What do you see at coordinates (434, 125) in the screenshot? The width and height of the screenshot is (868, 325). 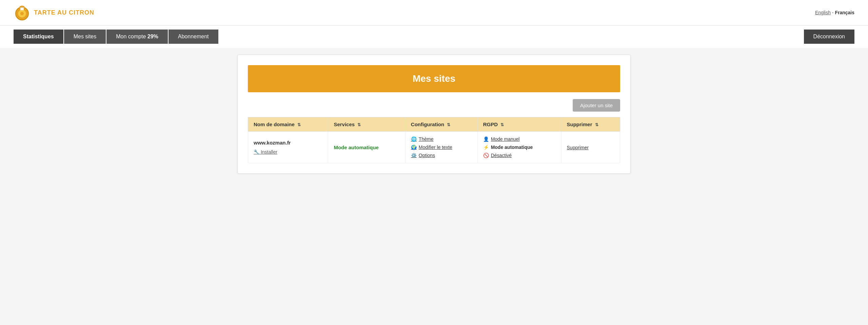 I see `table-header: Nom de domaine ⇅ Services ⇅ Configuratio…` at bounding box center [434, 125].